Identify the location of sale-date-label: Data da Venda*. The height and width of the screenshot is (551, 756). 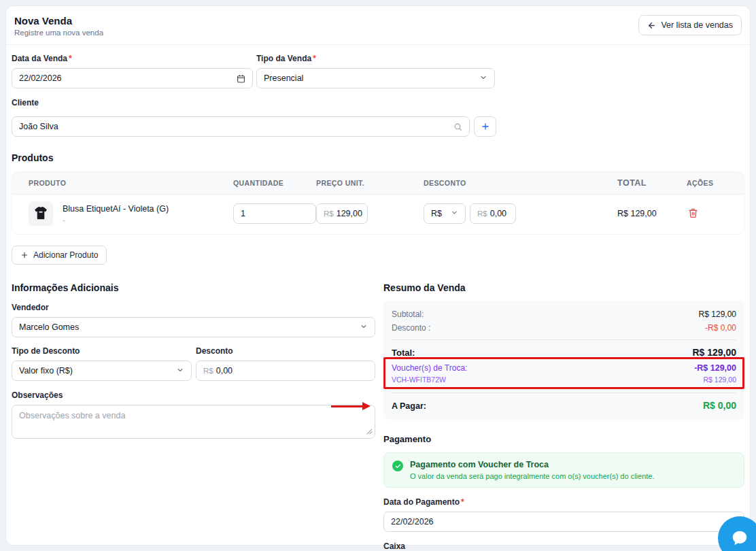
(132, 59).